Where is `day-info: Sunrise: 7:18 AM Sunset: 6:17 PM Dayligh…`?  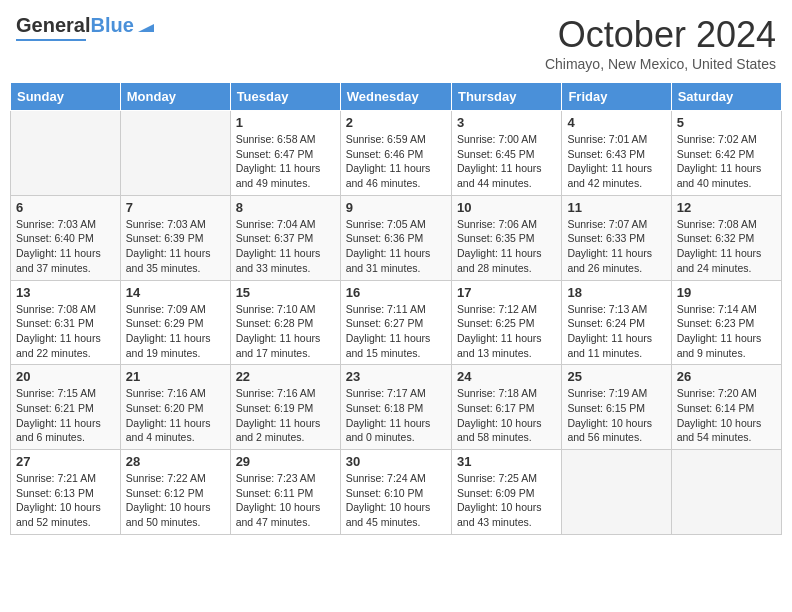 day-info: Sunrise: 7:18 AM Sunset: 6:17 PM Dayligh… is located at coordinates (506, 416).